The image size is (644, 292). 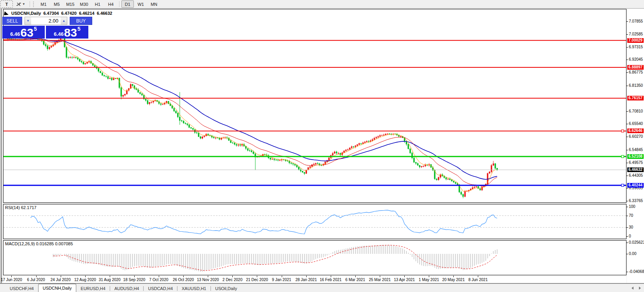 I want to click on timeframe-button-m15: M15, so click(x=70, y=4).